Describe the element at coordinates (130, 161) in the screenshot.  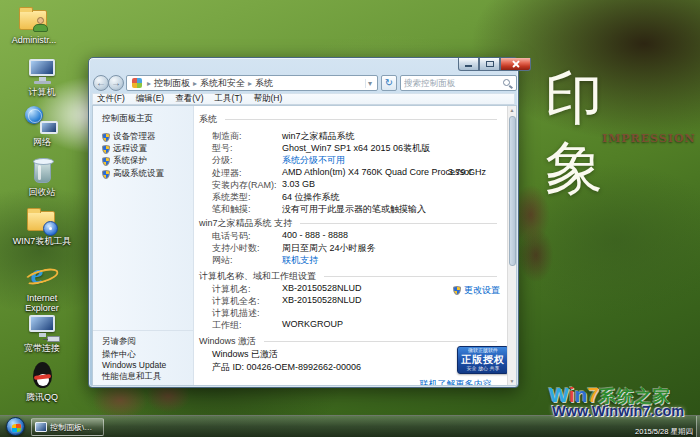
I see `sidebar-item-label: 系统保护` at that location.